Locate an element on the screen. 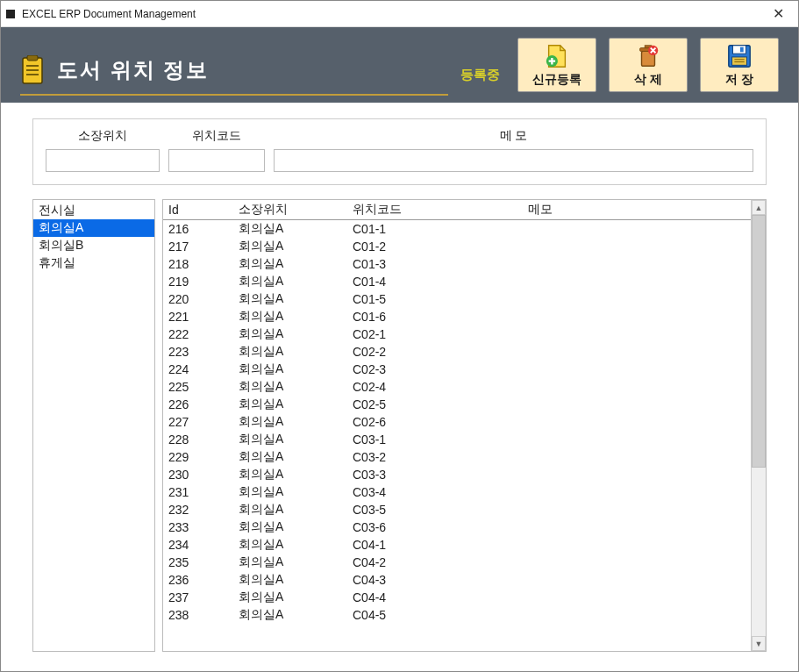 The width and height of the screenshot is (799, 672). cell-id: 233 is located at coordinates (198, 527).